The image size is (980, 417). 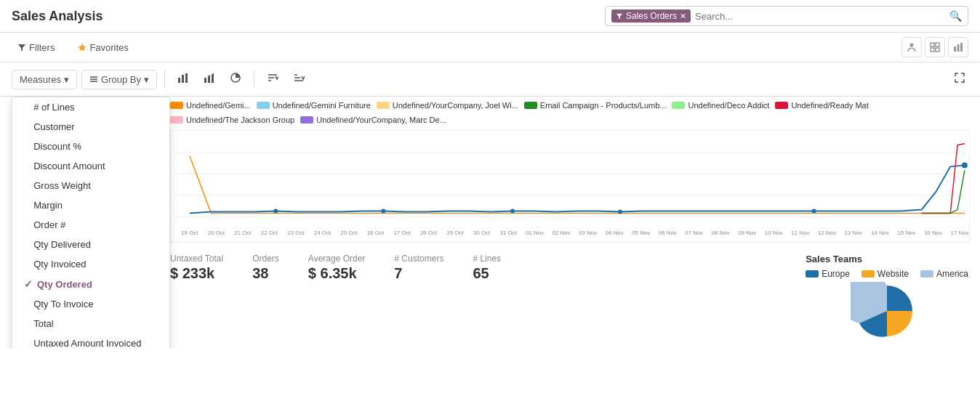 What do you see at coordinates (103, 48) in the screenshot?
I see `favorites-button: Favorites` at bounding box center [103, 48].